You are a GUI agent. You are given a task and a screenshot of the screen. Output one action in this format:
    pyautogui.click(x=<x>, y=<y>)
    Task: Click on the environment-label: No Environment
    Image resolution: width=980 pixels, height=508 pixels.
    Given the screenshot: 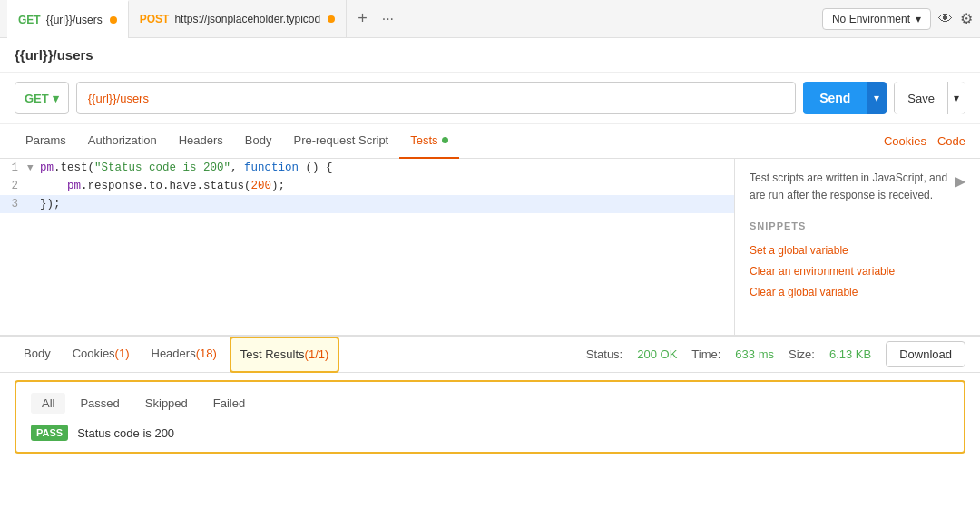 What is the action you would take?
    pyautogui.click(x=871, y=19)
    